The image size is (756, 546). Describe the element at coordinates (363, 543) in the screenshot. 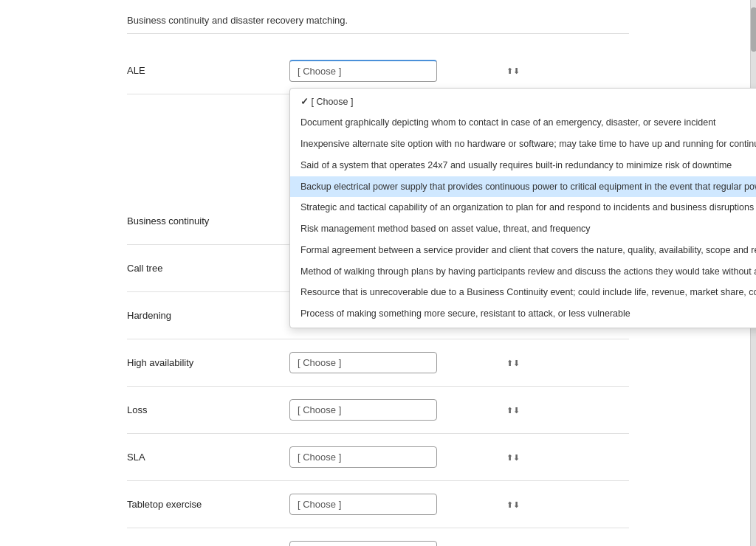

I see `select-ups: [ Choose ]` at that location.